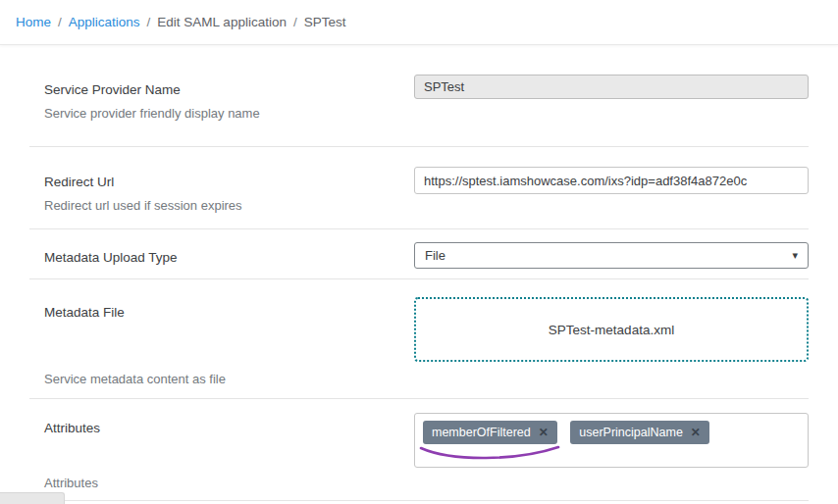 This screenshot has width=838, height=504. I want to click on breadcrumb-edit-label: Edit SAML application, so click(222, 22).